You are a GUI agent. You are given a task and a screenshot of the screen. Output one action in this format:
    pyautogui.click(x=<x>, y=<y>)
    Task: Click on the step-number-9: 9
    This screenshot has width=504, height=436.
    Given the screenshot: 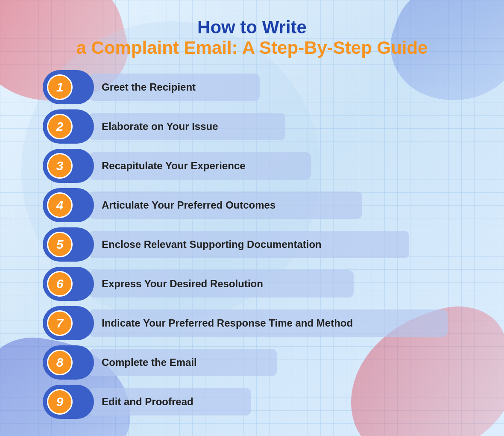 What is the action you would take?
    pyautogui.click(x=60, y=402)
    